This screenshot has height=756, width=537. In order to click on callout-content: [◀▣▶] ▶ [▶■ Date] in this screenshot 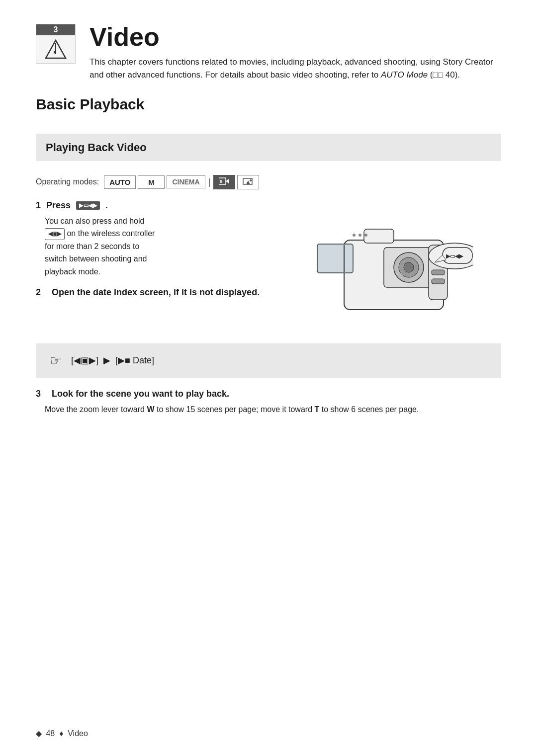, I will do `click(112, 360)`.